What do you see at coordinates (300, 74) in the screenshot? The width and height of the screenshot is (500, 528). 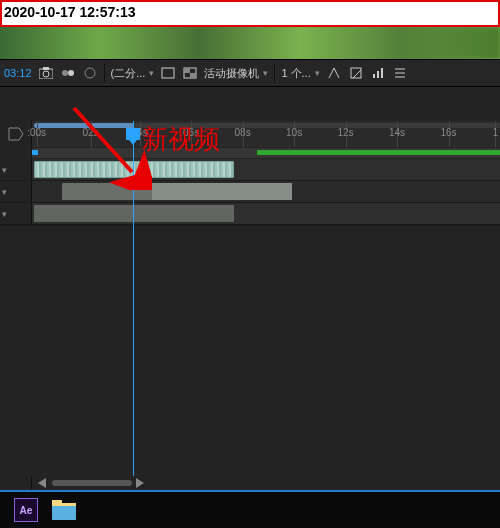 I see `views-dropdown: 1 个...▾` at bounding box center [300, 74].